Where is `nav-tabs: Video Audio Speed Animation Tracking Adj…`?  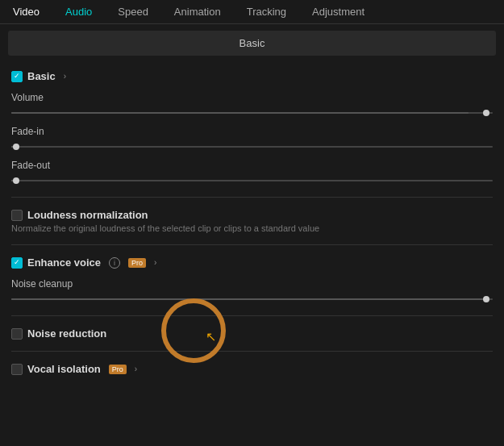 nav-tabs: Video Audio Speed Animation Tracking Adj… is located at coordinates (252, 12).